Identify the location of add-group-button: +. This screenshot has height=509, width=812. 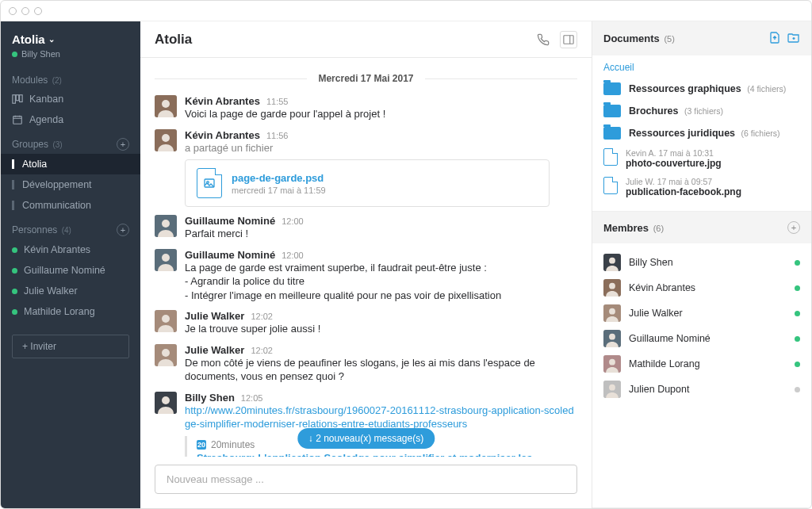
(123, 144).